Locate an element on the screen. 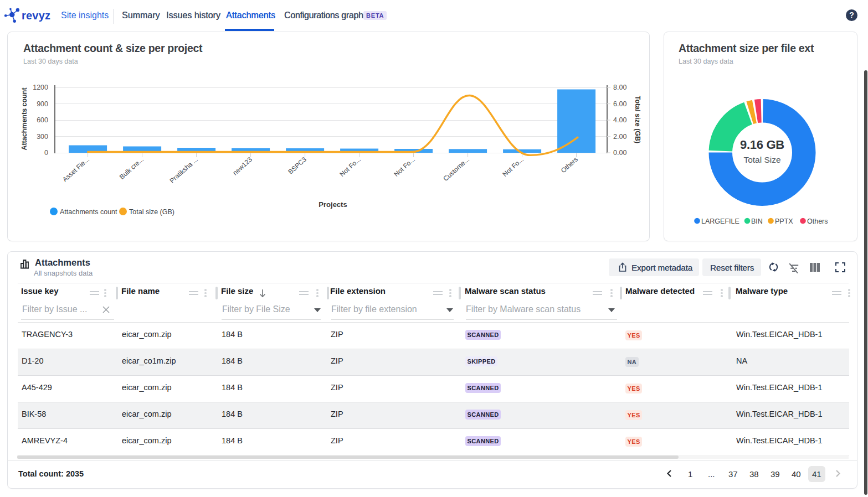  svg-text: Bulk cre... is located at coordinates (132, 168).